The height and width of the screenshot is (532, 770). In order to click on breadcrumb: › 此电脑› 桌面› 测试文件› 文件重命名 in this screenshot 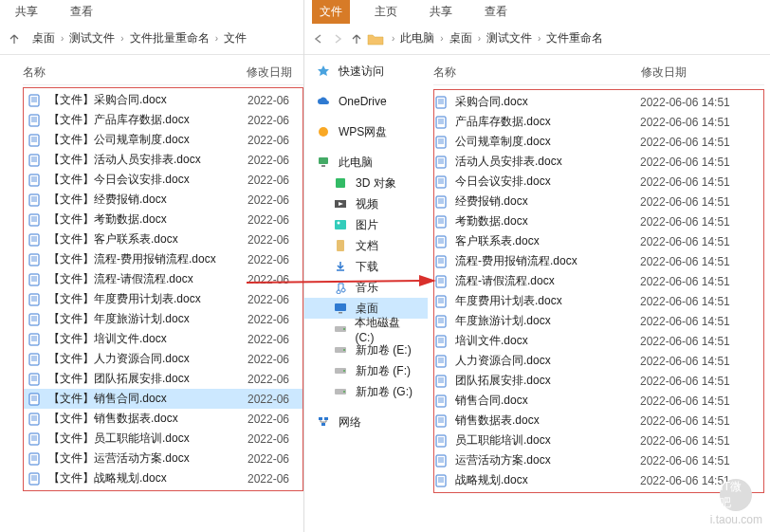, I will do `click(497, 38)`.